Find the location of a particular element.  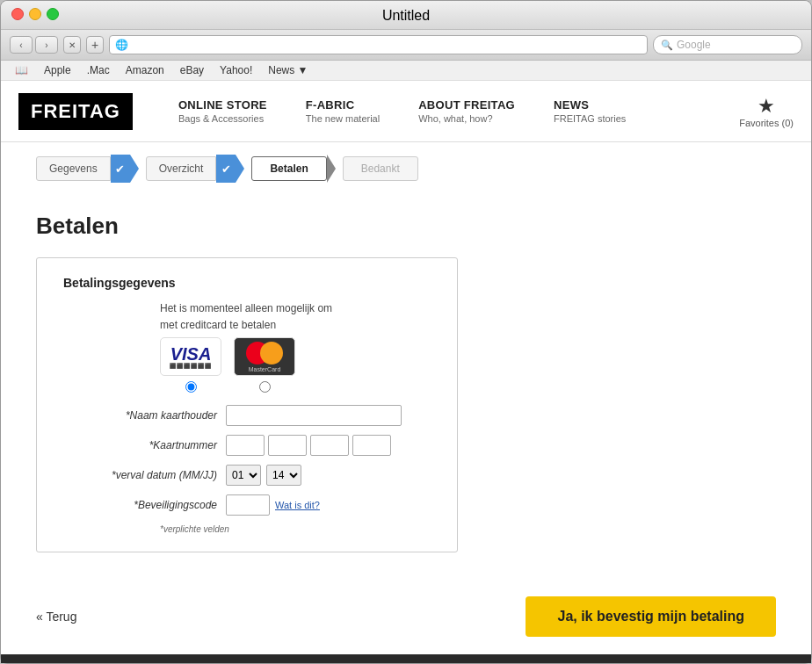

favorites-label: Favorites (0) is located at coordinates (766, 123).